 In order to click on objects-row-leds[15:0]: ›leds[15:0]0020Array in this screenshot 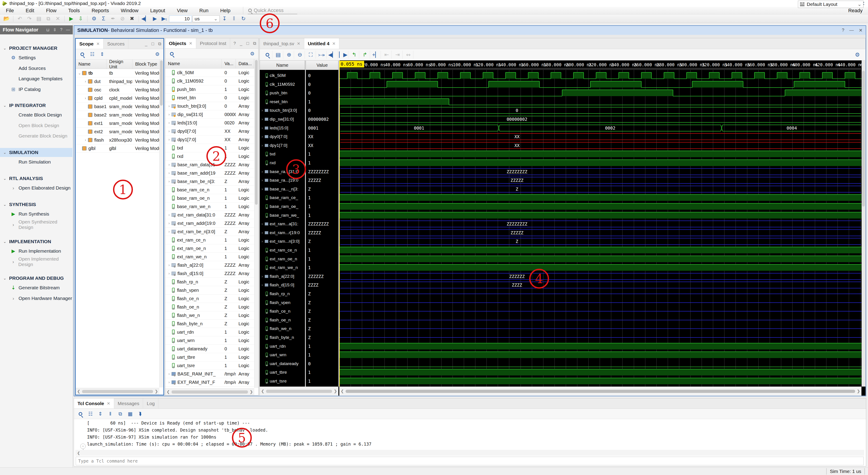, I will do `click(210, 123)`.